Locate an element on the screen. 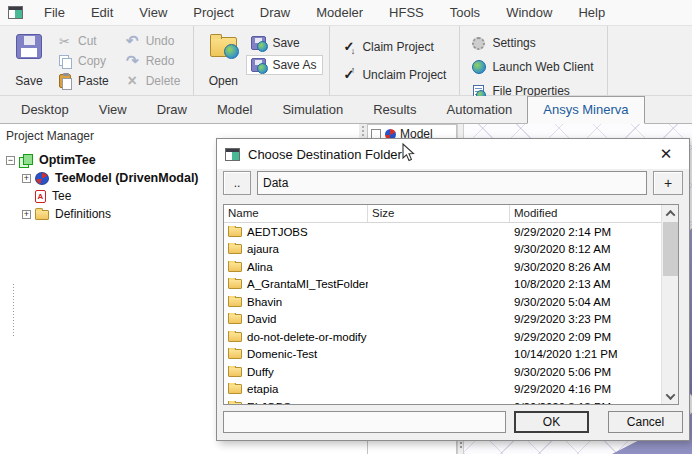 The image size is (692, 454). toolbar-button: Paste is located at coordinates (84, 81).